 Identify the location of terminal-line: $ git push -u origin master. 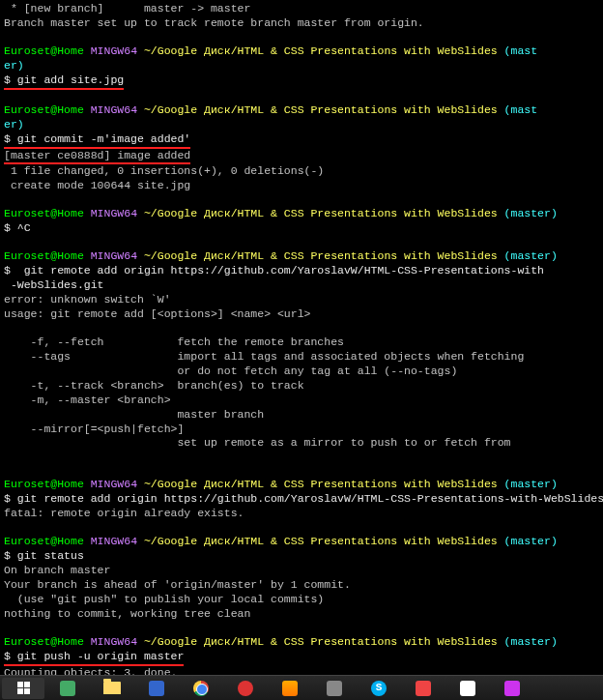
(302, 657).